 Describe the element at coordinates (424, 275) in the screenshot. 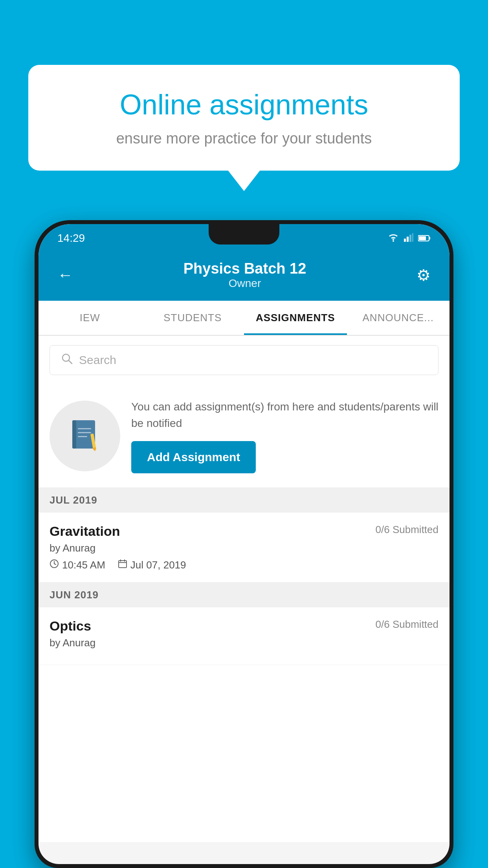

I see `settings-button: ⚙` at that location.